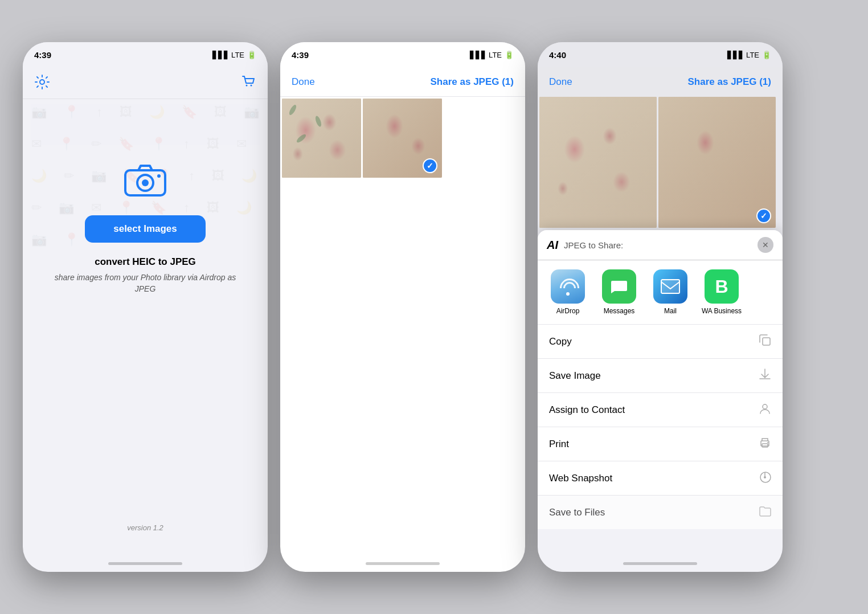  What do you see at coordinates (43, 55) in the screenshot?
I see `time-1: 4:39` at bounding box center [43, 55].